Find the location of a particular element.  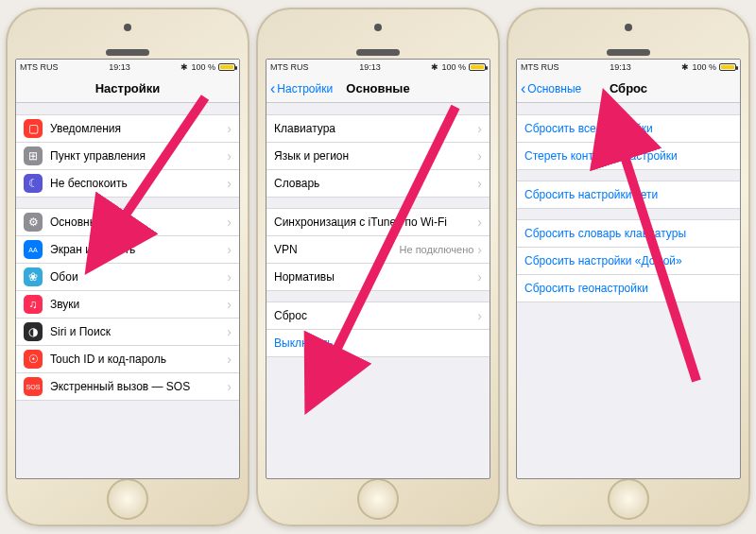

row-label: Обои is located at coordinates (138, 277).